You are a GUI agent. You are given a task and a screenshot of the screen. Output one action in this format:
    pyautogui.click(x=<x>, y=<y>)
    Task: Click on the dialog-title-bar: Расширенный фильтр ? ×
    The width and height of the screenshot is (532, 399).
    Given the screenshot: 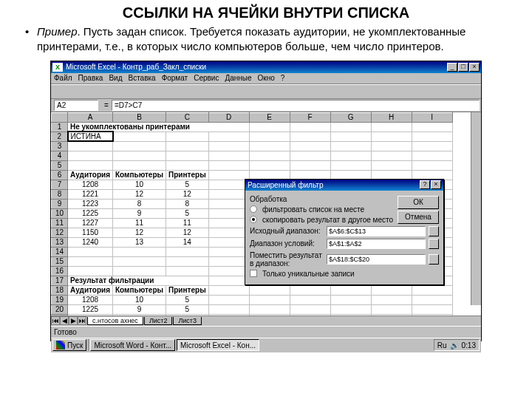 What is the action you would take?
    pyautogui.click(x=344, y=185)
    